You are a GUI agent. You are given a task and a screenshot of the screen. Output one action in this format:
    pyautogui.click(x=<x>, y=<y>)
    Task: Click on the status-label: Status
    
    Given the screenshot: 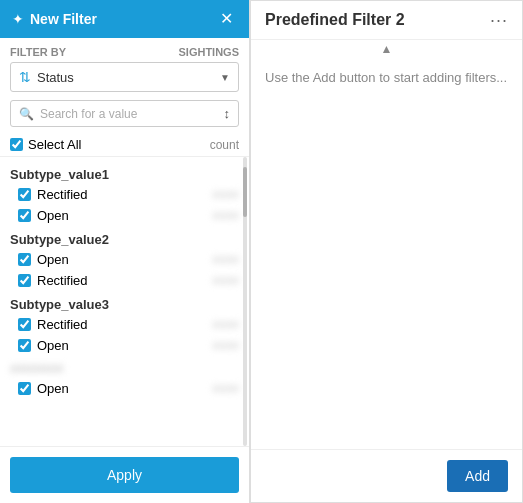 What is the action you would take?
    pyautogui.click(x=56, y=78)
    